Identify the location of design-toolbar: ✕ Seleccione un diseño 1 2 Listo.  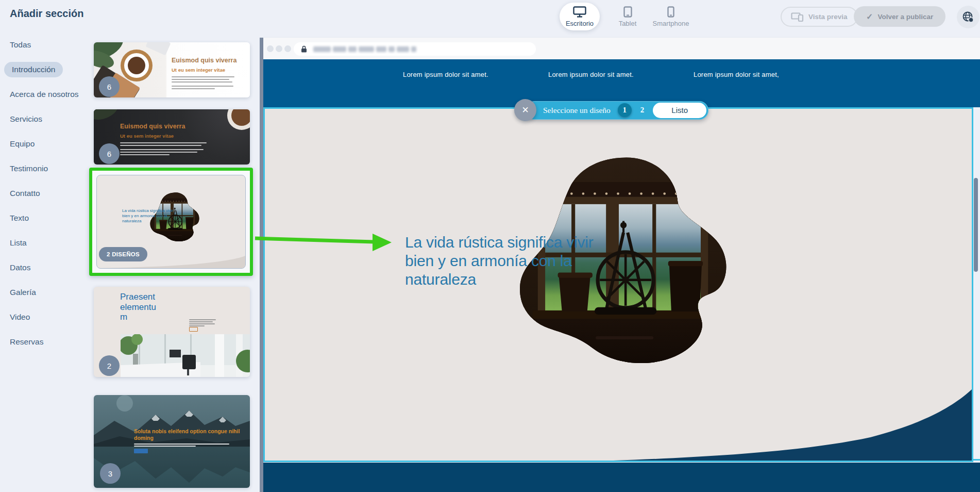
(611, 110).